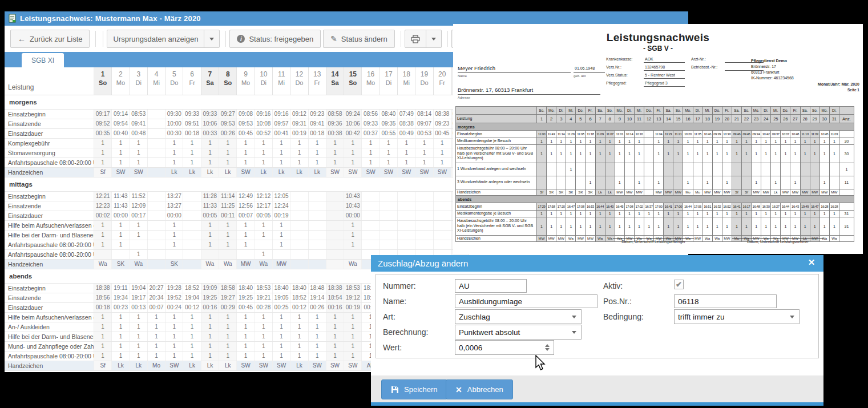 This screenshot has height=408, width=868. I want to click on grid-cell: 09:24, so click(353, 114).